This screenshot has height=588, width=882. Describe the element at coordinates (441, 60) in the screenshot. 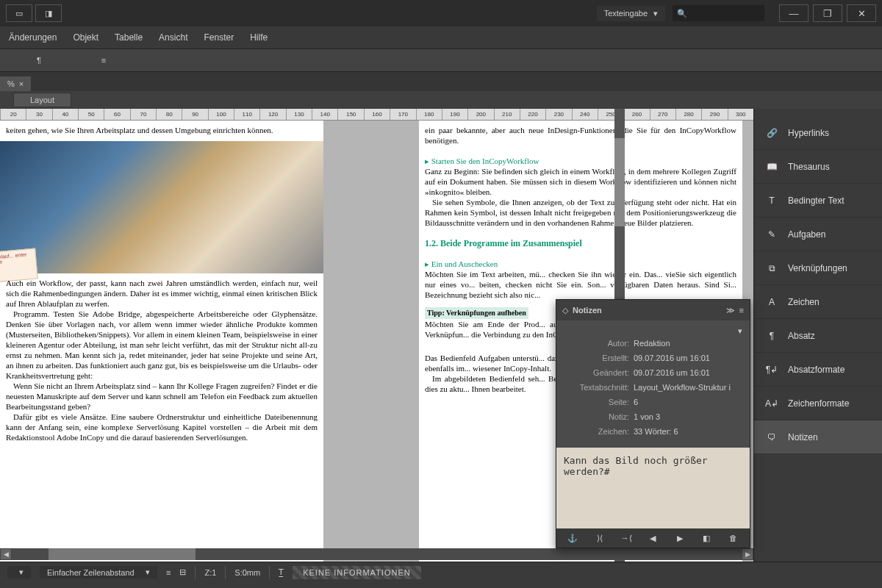

I see `toolbar: ¶ ≡` at that location.